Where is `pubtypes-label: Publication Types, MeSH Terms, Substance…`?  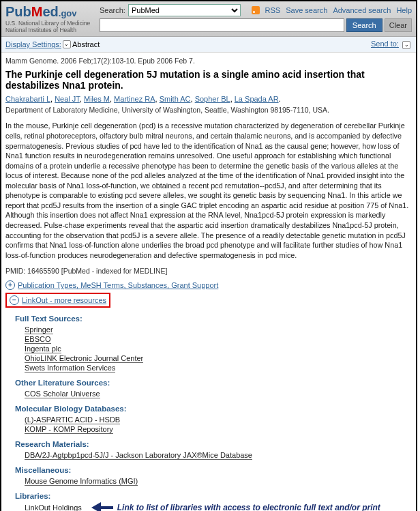 pubtypes-label: Publication Types, MeSH Terms, Substance… is located at coordinates (118, 285).